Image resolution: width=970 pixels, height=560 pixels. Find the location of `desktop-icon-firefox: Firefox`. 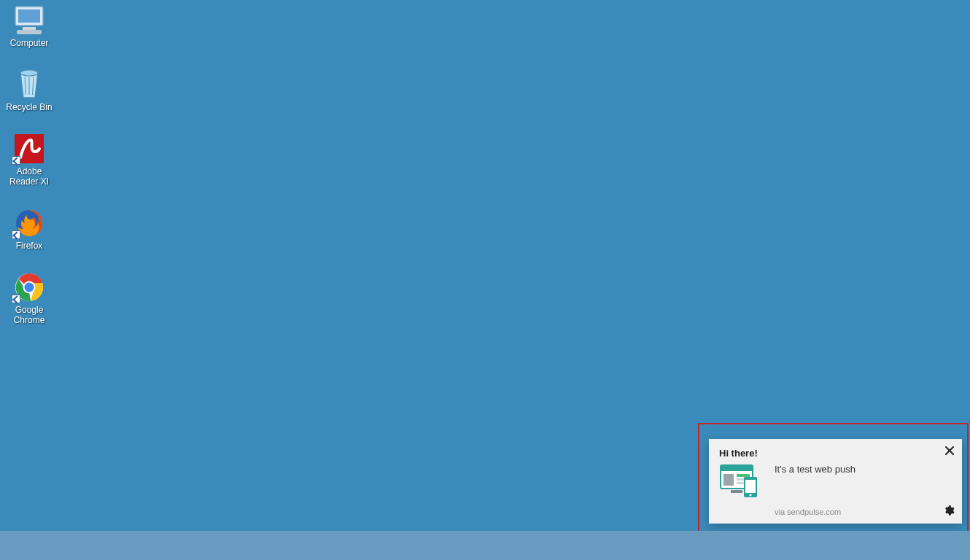

desktop-icon-firefox: Firefox is located at coordinates (29, 229).